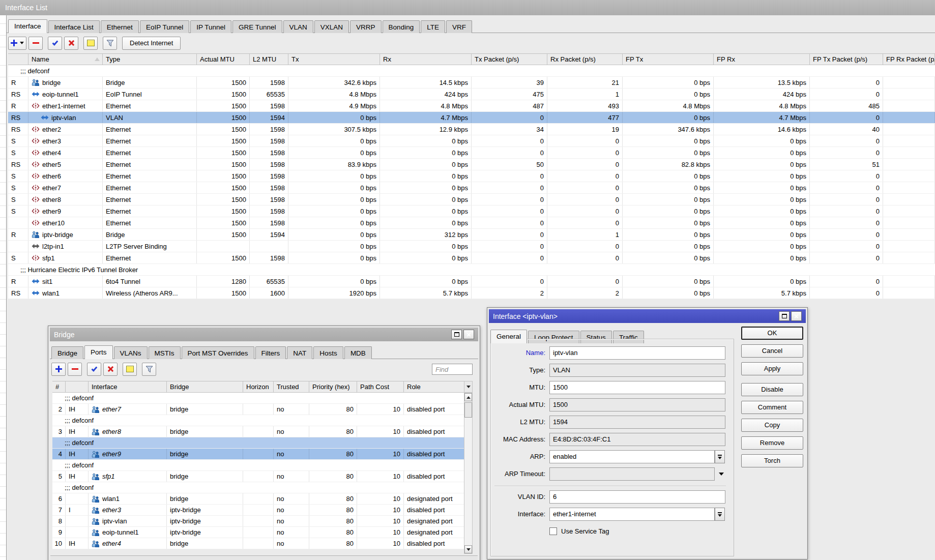  I want to click on tab-mstis: MSTIs, so click(165, 353).